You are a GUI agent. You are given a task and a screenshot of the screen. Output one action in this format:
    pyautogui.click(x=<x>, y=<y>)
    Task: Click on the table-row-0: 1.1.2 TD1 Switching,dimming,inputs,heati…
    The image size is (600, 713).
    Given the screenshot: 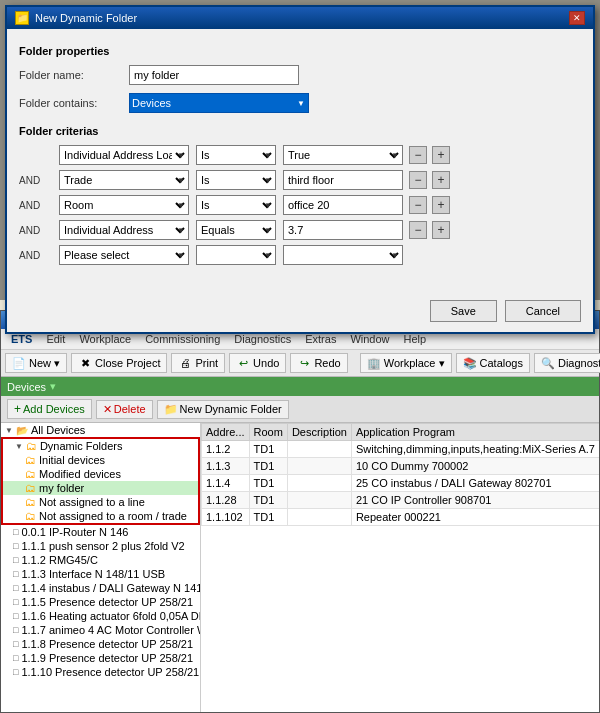 What is the action you would take?
    pyautogui.click(x=401, y=450)
    